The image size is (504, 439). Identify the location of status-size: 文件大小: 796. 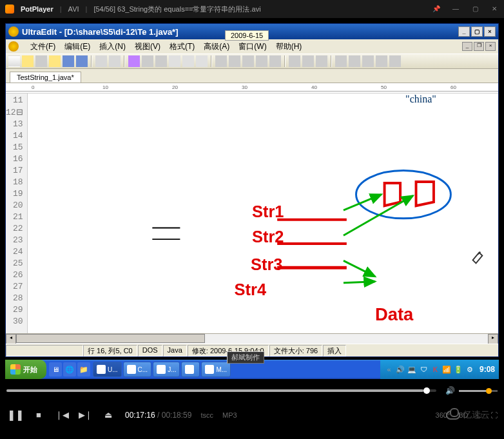
(296, 351).